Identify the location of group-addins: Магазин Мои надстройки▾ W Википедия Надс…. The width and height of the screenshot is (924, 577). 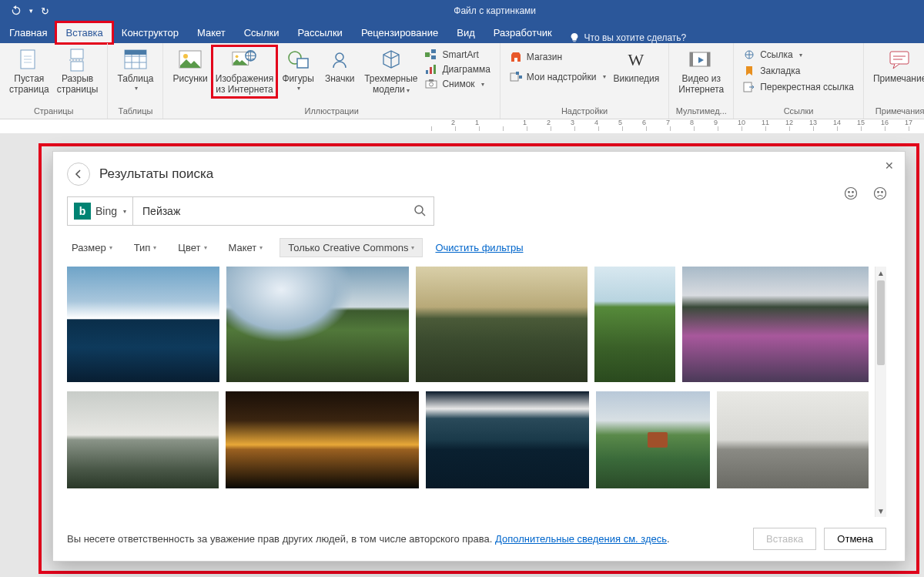
(585, 81).